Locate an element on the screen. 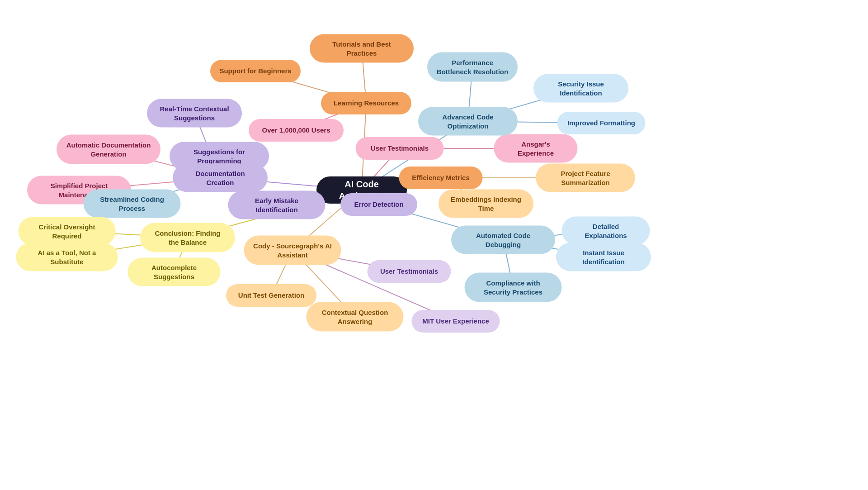 This screenshot has height=490, width=868. node-support-beginners: Support for Beginners is located at coordinates (255, 71).